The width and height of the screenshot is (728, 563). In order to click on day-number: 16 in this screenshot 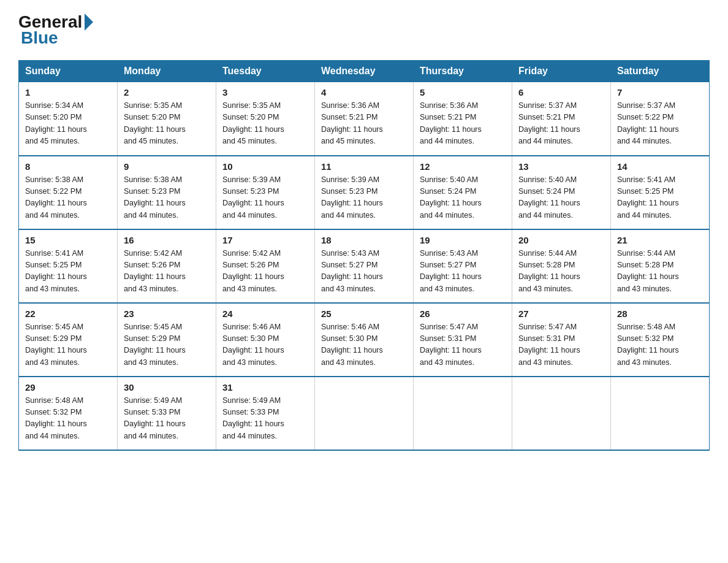, I will do `click(167, 240)`.